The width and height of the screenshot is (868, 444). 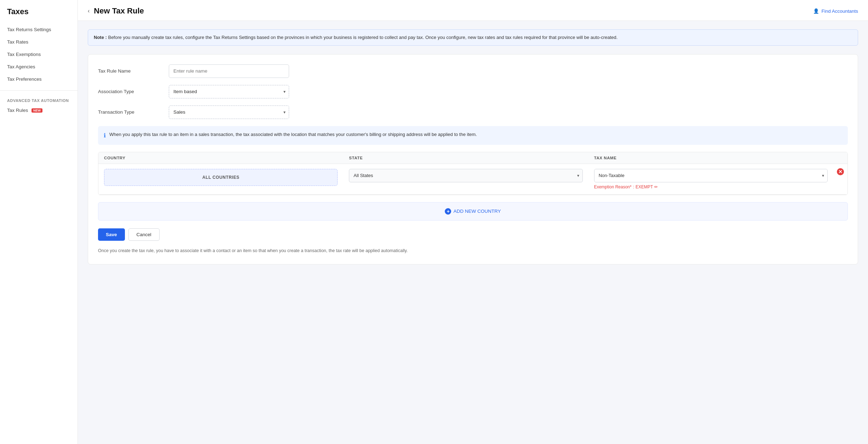 What do you see at coordinates (466, 158) in the screenshot?
I see `col-header-state: STATE` at bounding box center [466, 158].